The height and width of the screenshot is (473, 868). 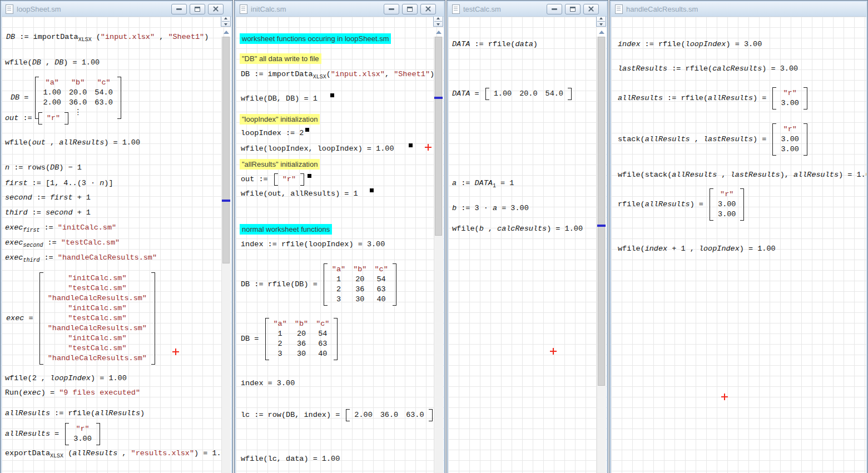 I want to click on math-region: wfile(index + 1 , loopIndex) = 1.00, so click(x=697, y=249).